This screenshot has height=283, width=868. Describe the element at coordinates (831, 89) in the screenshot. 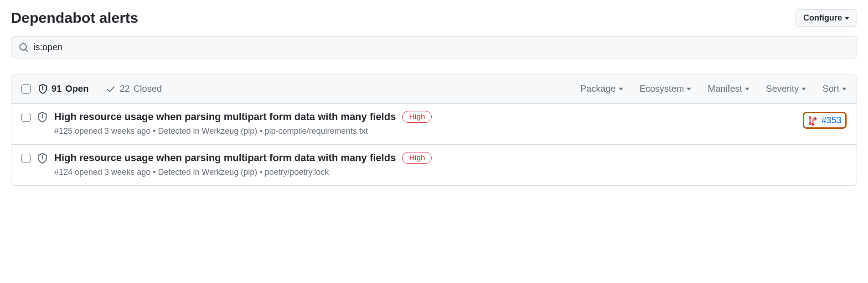

I see `filter-sort-label: Sort` at that location.